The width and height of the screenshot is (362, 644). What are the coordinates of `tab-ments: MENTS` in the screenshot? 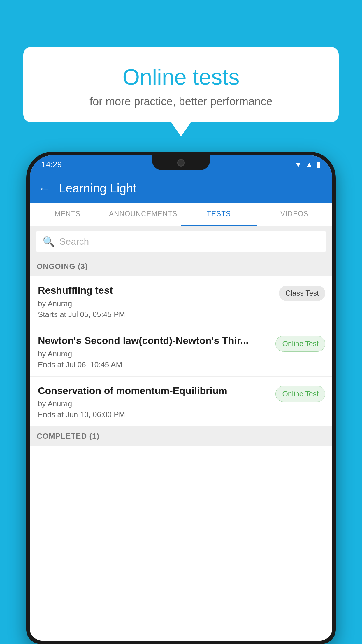 It's located at (68, 214).